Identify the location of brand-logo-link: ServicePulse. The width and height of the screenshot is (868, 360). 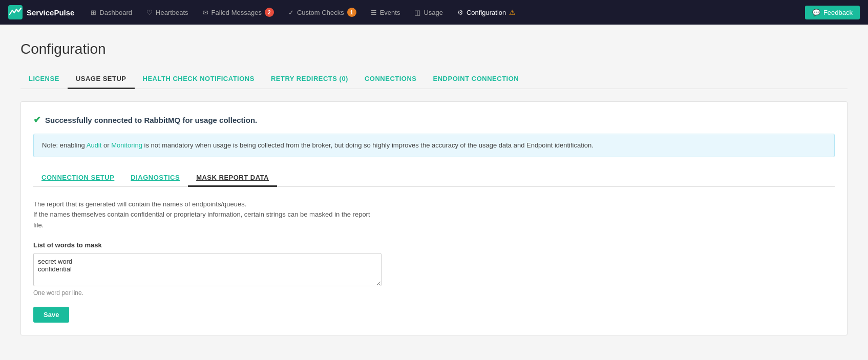
(41, 12).